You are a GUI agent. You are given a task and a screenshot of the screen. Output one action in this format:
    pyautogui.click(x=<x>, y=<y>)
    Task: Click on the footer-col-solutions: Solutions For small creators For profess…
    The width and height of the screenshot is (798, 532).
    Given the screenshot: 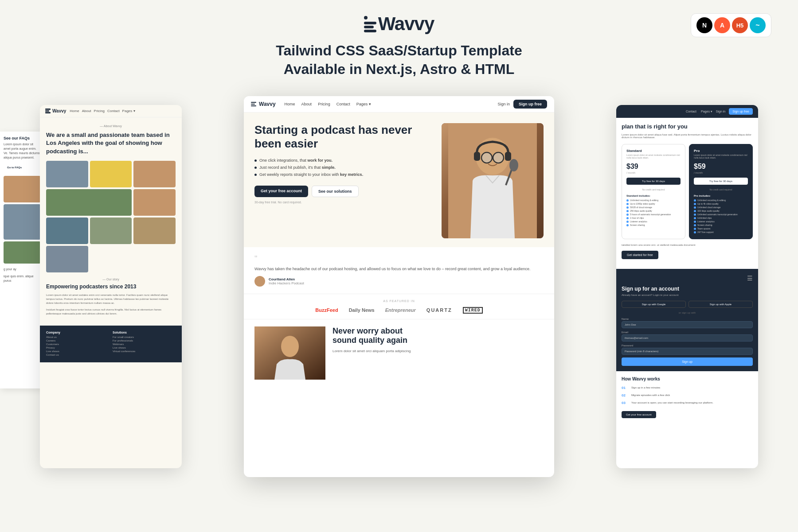 What is the action you would take?
    pyautogui.click(x=144, y=344)
    